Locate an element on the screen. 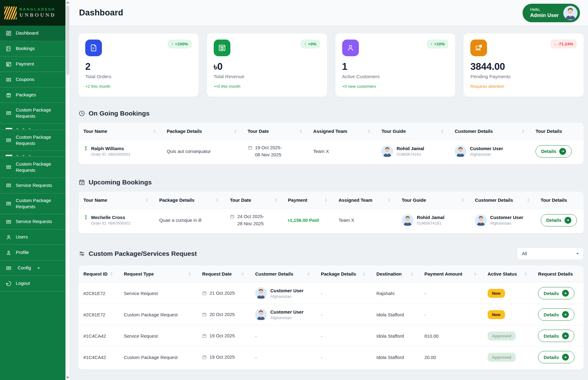  stat-card-total-orders: ↑+100% 2 Total Orders +2 this month is located at coordinates (138, 65).